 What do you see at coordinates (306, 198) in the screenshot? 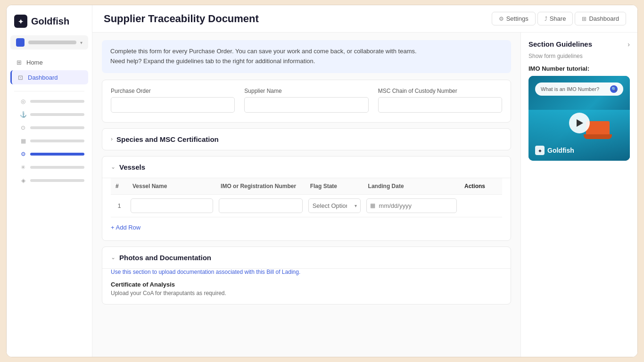
I see `vessels-table: # Vessel Name IMO or Registration Number…` at bounding box center [306, 198].